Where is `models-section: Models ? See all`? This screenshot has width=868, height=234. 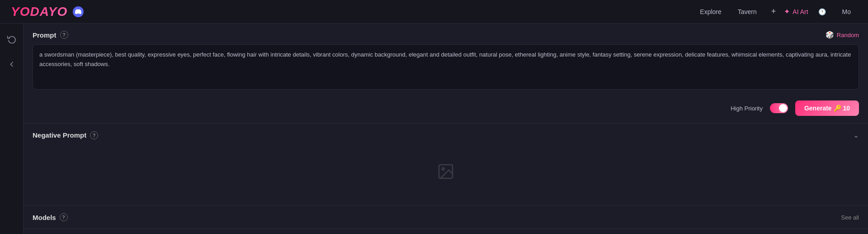
models-section: Models ? See all is located at coordinates (446, 217).